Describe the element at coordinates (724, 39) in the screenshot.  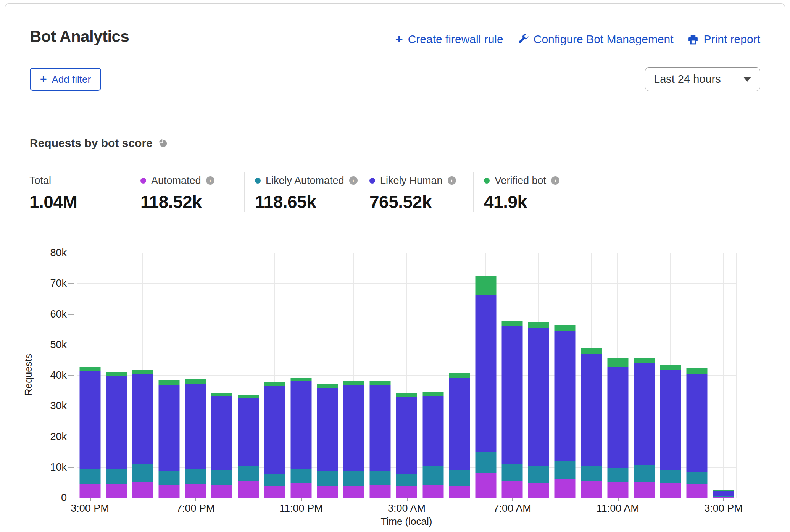
I see `print-report-link: Print report` at that location.